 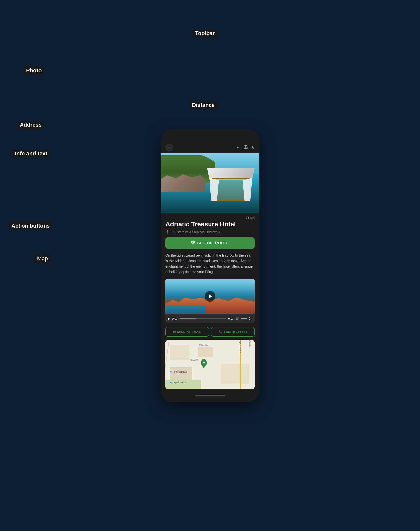 I want to click on distance-row: 13 km, so click(x=210, y=218).